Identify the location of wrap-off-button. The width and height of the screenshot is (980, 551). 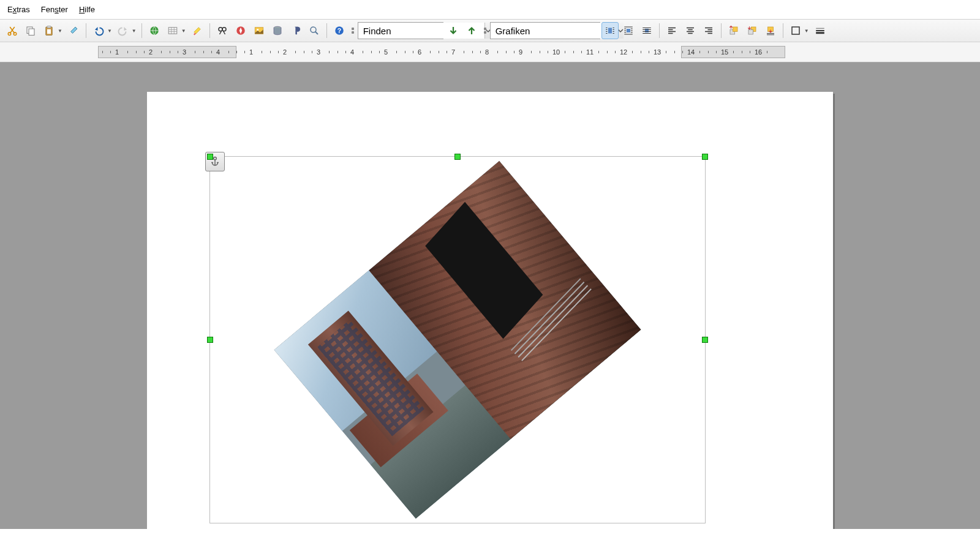
(610, 31).